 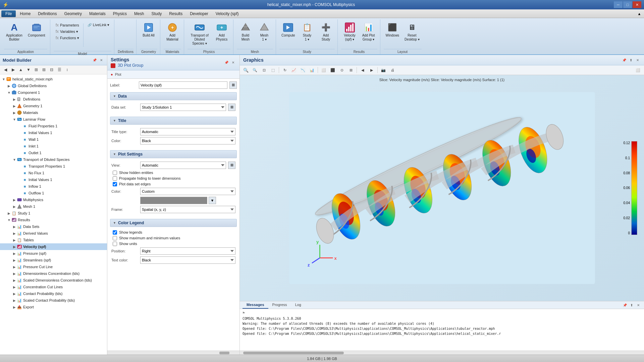 What do you see at coordinates (624, 60) in the screenshot?
I see `graphics-pin-btn: 📌` at bounding box center [624, 60].